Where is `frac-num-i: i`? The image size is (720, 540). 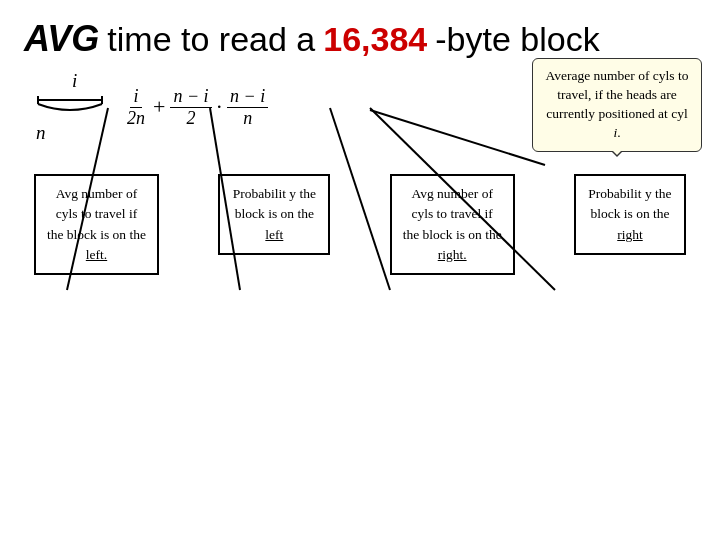 frac-num-i: i is located at coordinates (136, 97).